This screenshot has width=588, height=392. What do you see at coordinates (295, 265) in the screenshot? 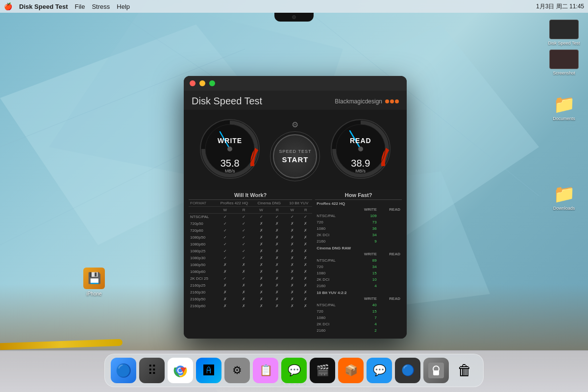
I see `tables-section: Will It Work? FORMAT ProRes 422 HQ Cinem…` at bounding box center [295, 265].